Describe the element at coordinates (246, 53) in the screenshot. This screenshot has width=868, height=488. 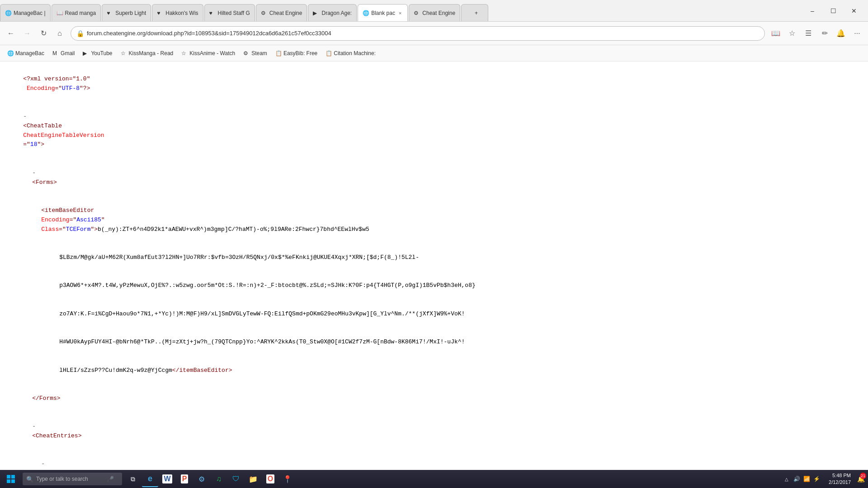
I see `bookmark-icon: ⚙` at that location.